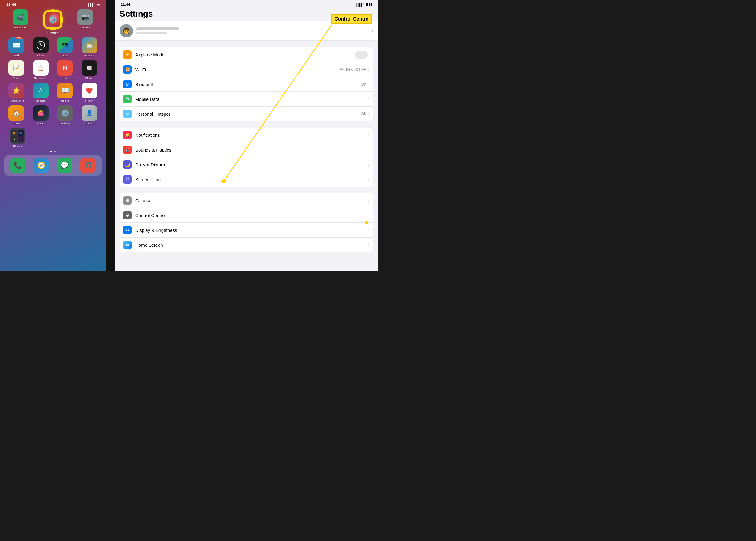 The image size is (756, 541). I want to click on display-label: Display & Brightness, so click(252, 230).